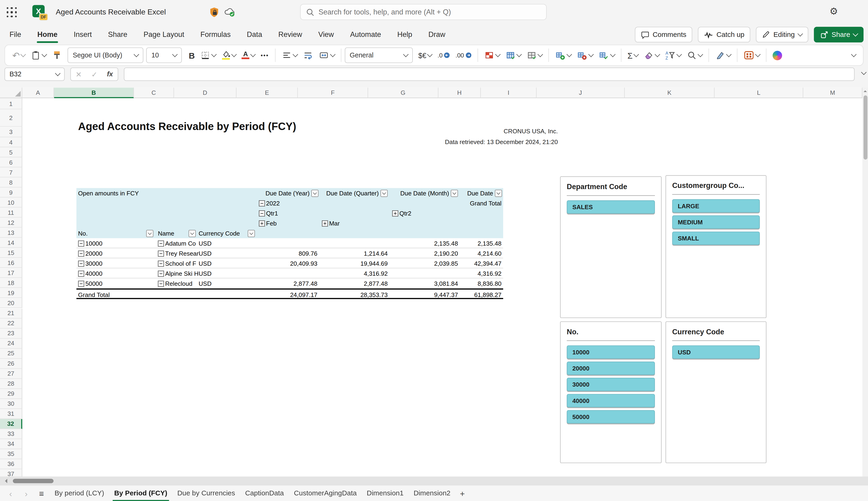 This screenshot has height=501, width=868. What do you see at coordinates (716, 206) in the screenshot?
I see `slicer-item-large: LARGE` at bounding box center [716, 206].